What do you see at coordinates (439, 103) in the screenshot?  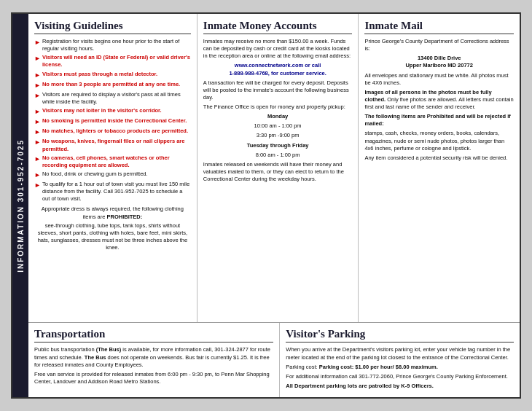 I see `mail-allowed: Only five photos are allowed. All letter…` at bounding box center [439, 103].